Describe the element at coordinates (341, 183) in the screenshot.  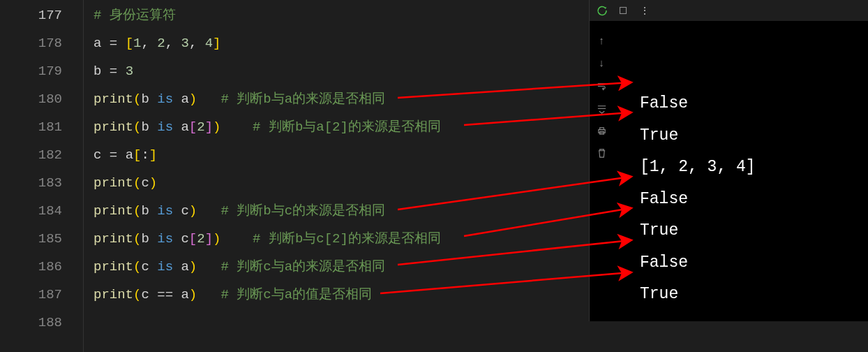
I see `code-line: print(c)` at that location.